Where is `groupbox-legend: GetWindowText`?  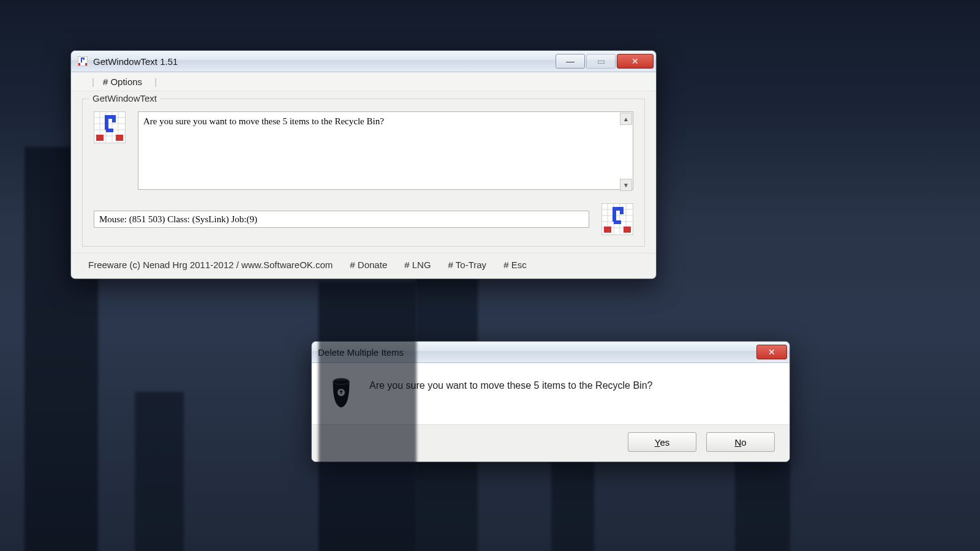
groupbox-legend: GetWindowText is located at coordinates (125, 98).